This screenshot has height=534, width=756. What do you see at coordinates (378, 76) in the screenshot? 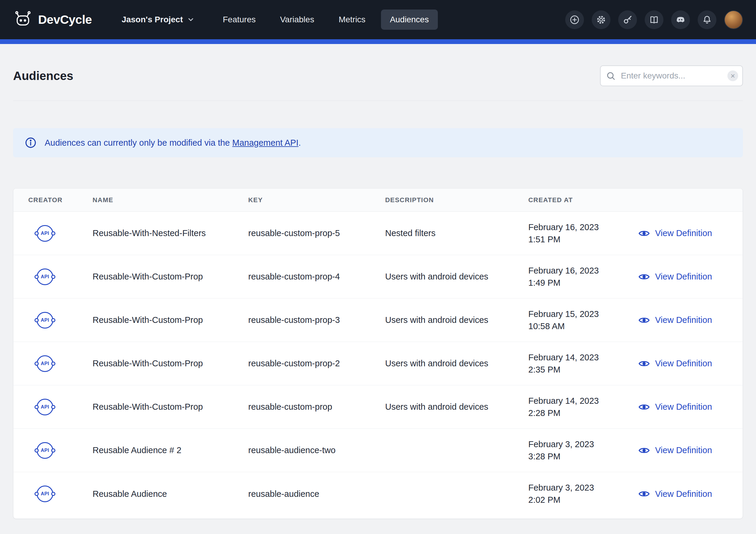
I see `page-header: Audiences ×` at bounding box center [378, 76].